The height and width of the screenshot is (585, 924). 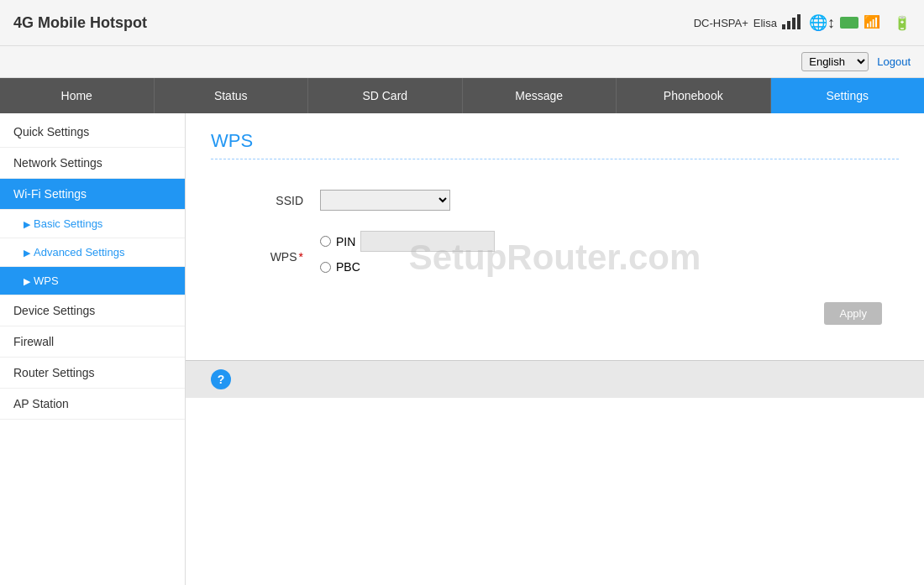 What do you see at coordinates (92, 163) in the screenshot?
I see `sidebar-item-network-settings: Network Settings` at bounding box center [92, 163].